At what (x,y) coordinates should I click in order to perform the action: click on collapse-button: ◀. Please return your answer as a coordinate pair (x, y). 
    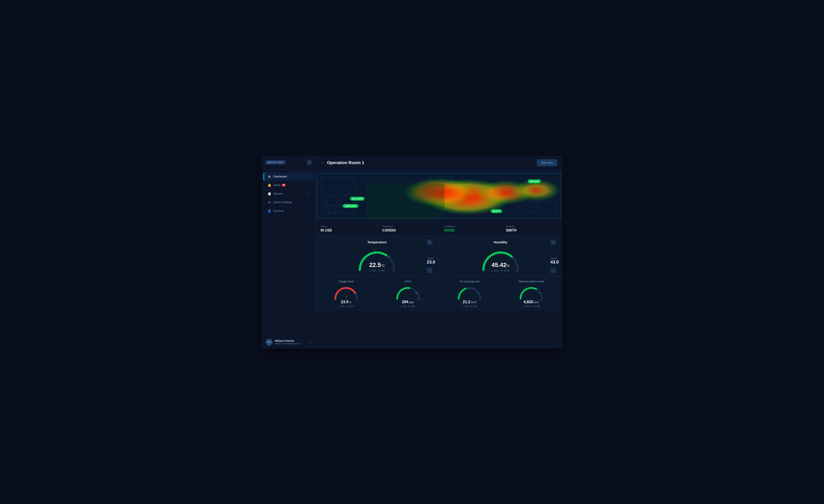
    Looking at the image, I should click on (309, 163).